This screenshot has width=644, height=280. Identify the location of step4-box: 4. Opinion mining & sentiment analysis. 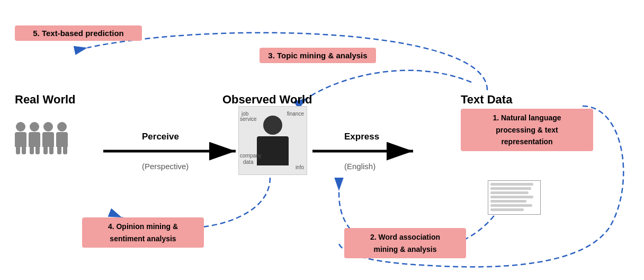
(143, 232).